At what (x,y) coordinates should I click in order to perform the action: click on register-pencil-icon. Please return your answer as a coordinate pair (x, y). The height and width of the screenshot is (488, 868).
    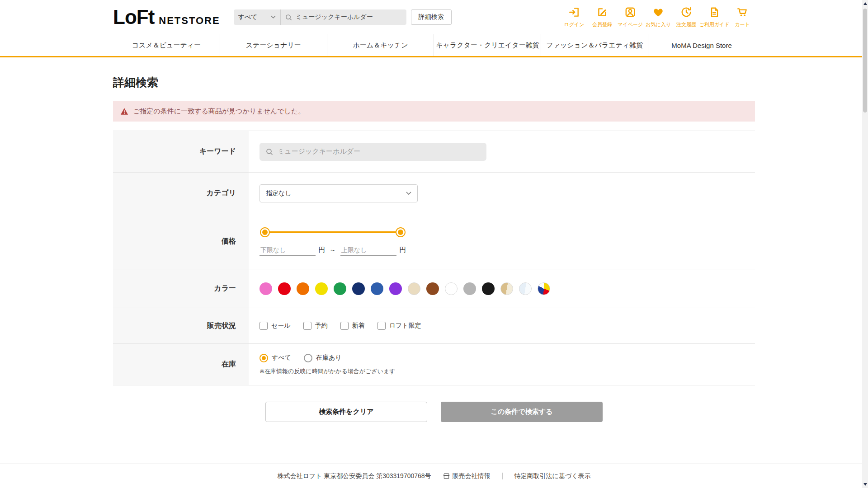
    Looking at the image, I should click on (602, 13).